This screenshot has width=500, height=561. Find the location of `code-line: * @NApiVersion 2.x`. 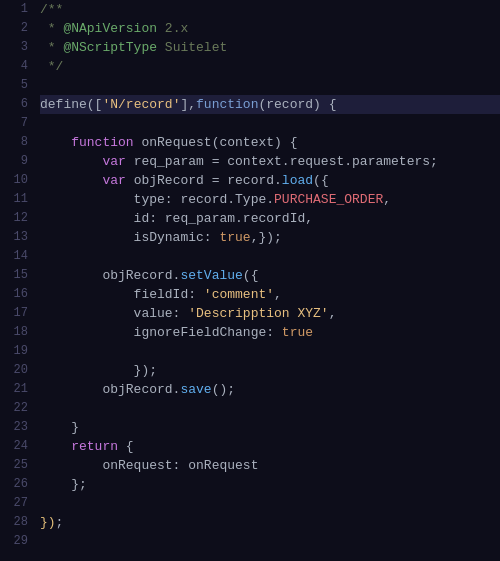

code-line: * @NApiVersion 2.x is located at coordinates (270, 28).